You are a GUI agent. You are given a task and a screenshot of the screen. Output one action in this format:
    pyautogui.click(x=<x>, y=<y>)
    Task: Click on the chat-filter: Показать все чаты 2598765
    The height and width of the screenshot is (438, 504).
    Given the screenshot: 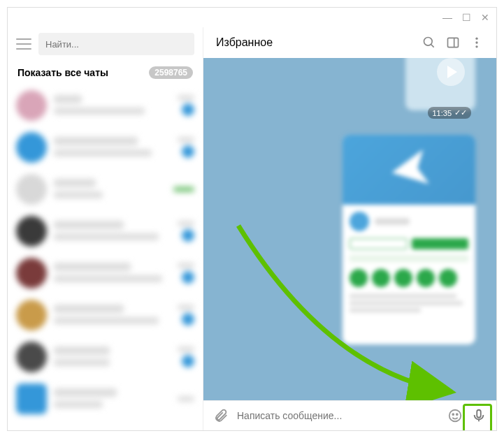 What is the action you would take?
    pyautogui.click(x=105, y=73)
    